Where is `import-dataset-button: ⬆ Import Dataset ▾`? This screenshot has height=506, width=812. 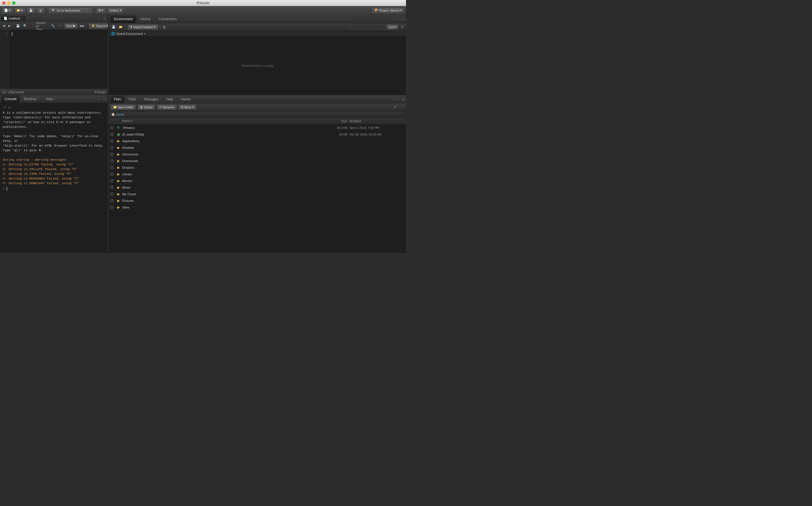
import-dataset-button: ⬆ Import Dataset ▾ is located at coordinates (143, 27).